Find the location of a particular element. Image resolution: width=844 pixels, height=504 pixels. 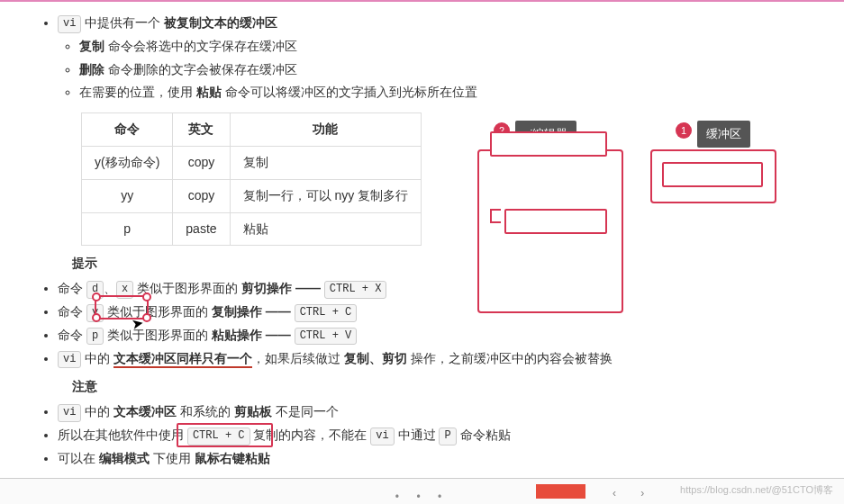

kbd-vi: vi is located at coordinates (69, 24).